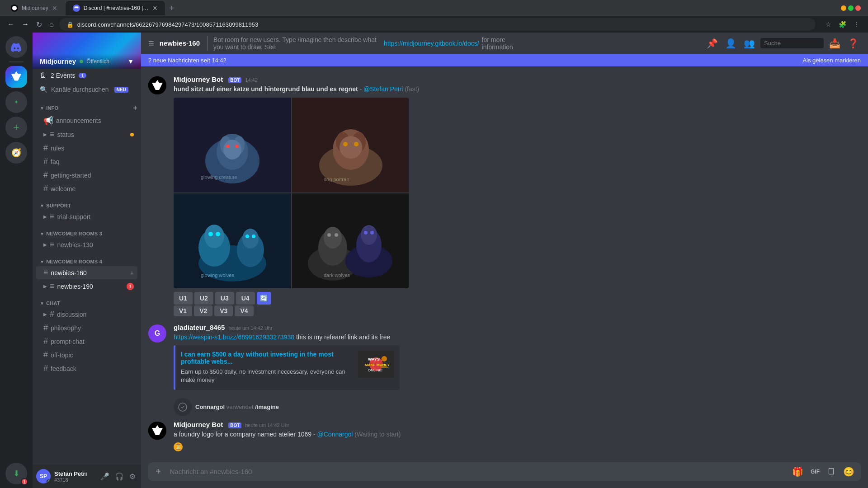 Image resolution: width=868 pixels, height=488 pixels. What do you see at coordinates (87, 105) in the screenshot?
I see `category-info: ▼ INFO +` at bounding box center [87, 105].